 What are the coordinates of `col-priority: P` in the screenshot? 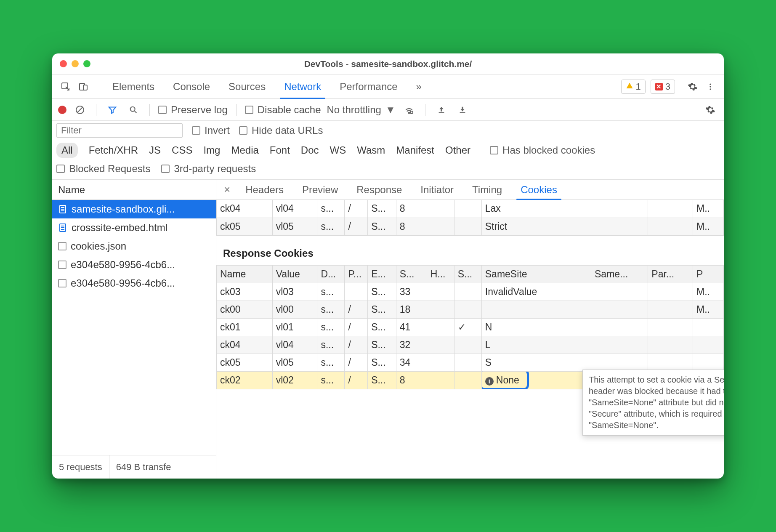 It's located at (709, 274).